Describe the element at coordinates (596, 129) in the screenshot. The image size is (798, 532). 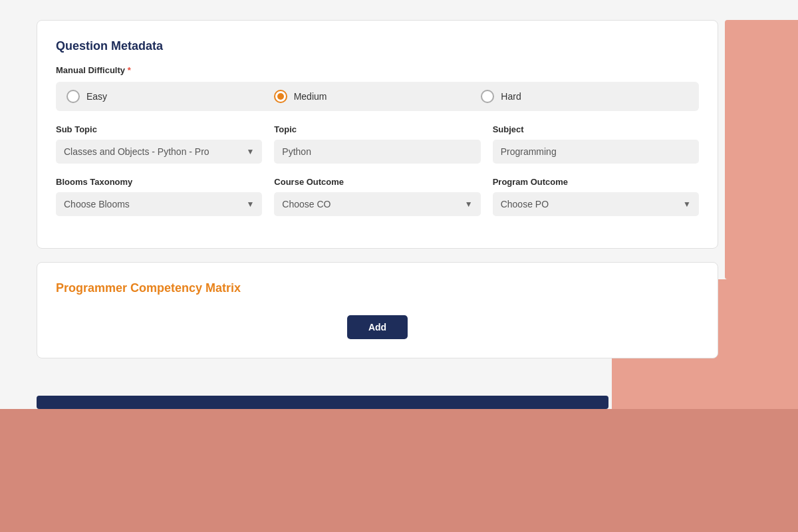
I see `subject-label: Subject` at that location.